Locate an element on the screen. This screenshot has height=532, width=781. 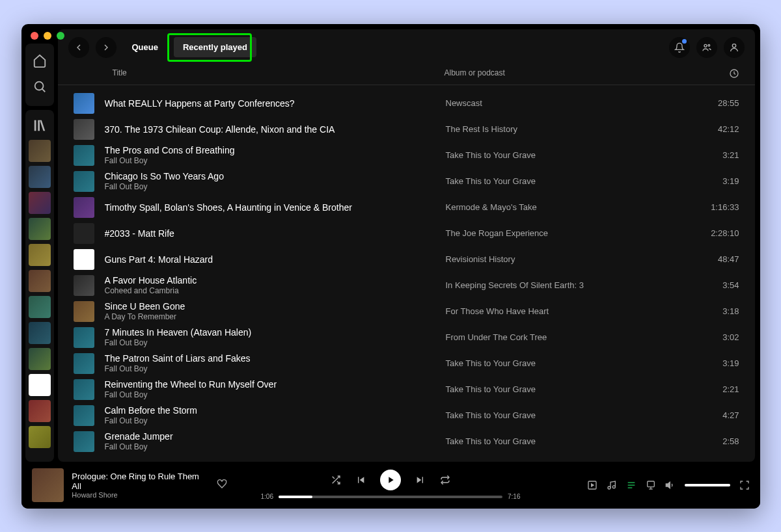
track-row: Calm Before the StormFall Out BoyTake Th… is located at coordinates (406, 416).